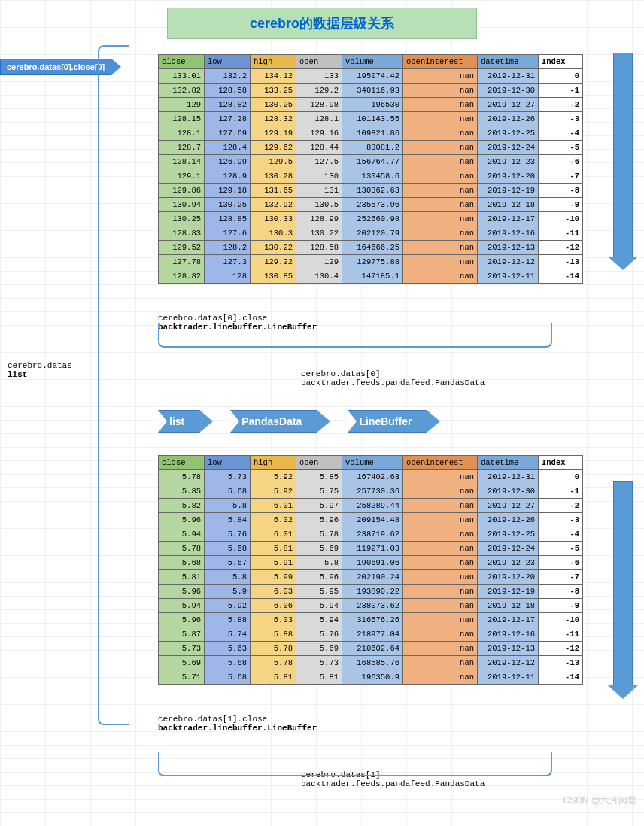 This screenshot has height=826, width=644. I want to click on cell-low: 127.6, so click(227, 233).